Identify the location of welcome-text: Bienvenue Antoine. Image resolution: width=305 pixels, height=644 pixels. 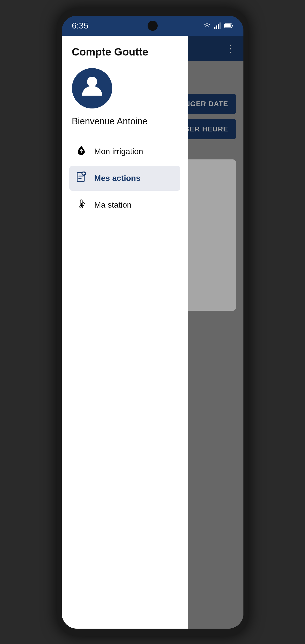
(126, 121).